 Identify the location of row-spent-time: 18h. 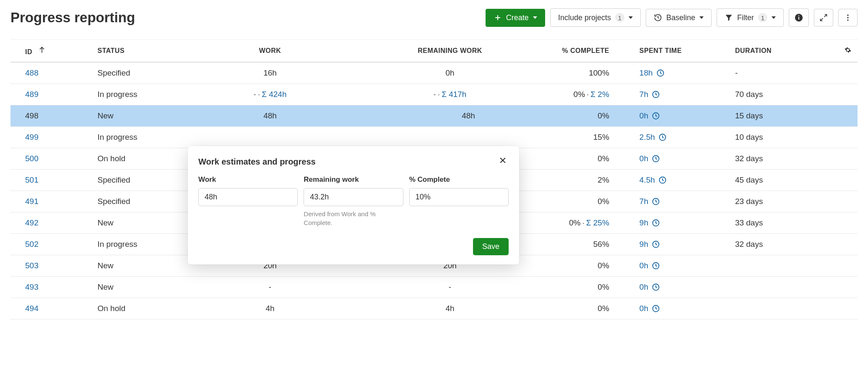
(682, 73).